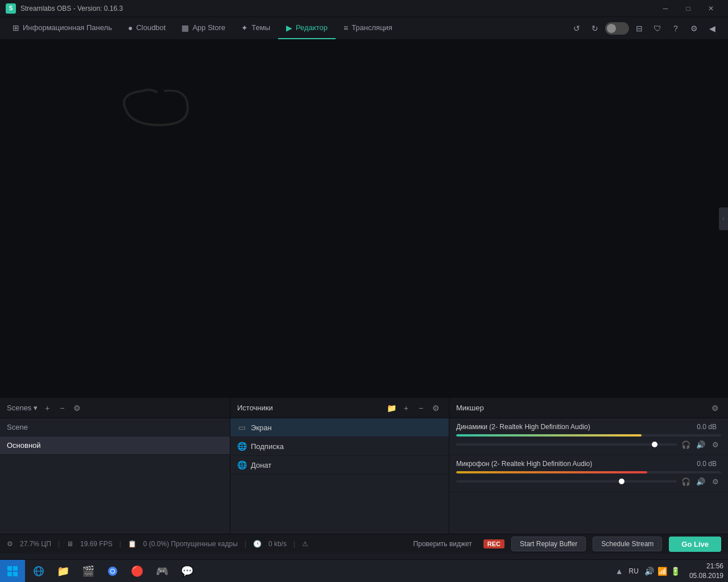 The image size is (728, 582). I want to click on settings-button: ⚙, so click(694, 28).